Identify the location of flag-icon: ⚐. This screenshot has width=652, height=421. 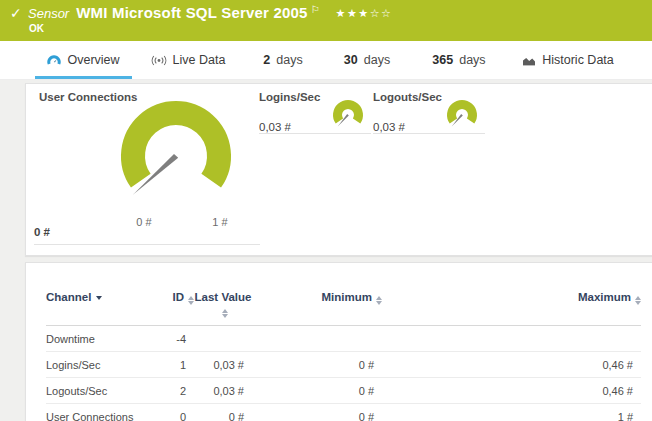
(316, 10).